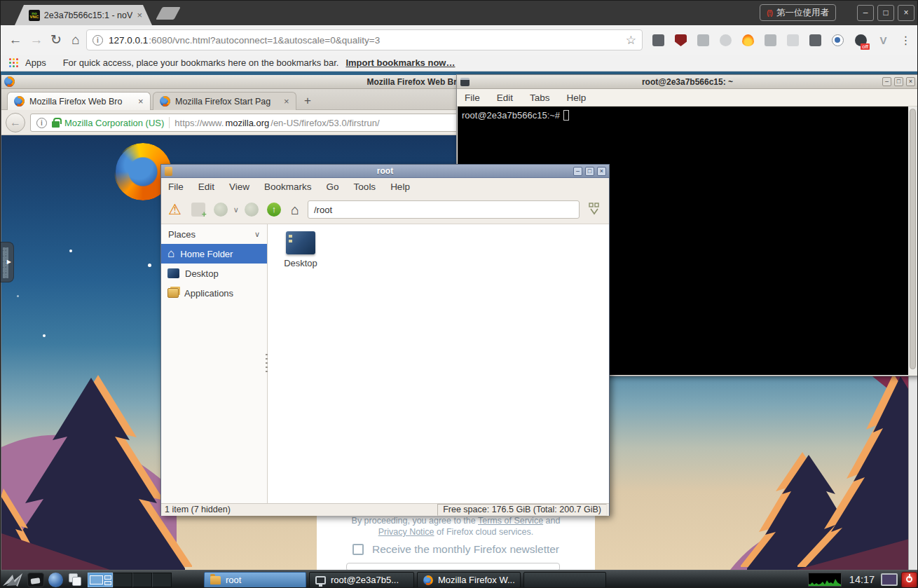 This screenshot has height=588, width=918. I want to click on file-manager-launcher-icon, so click(76, 580).